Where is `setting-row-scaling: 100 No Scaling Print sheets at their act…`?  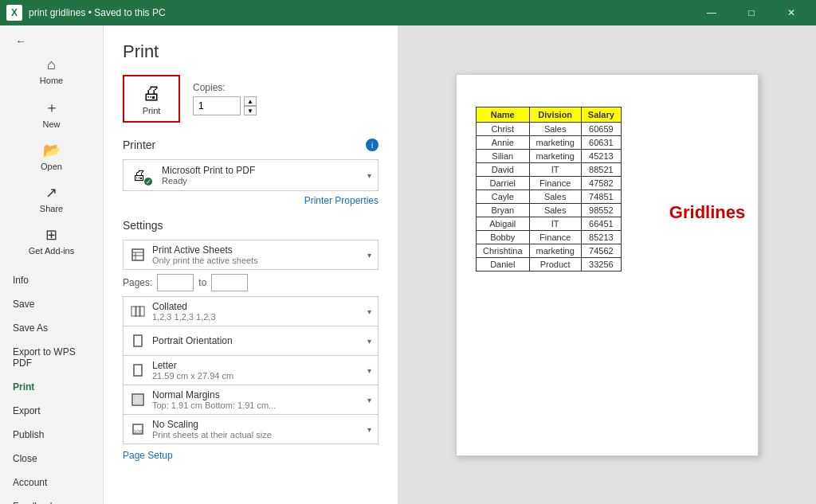
setting-row-scaling: 100 No Scaling Print sheets at their act… is located at coordinates (250, 429).